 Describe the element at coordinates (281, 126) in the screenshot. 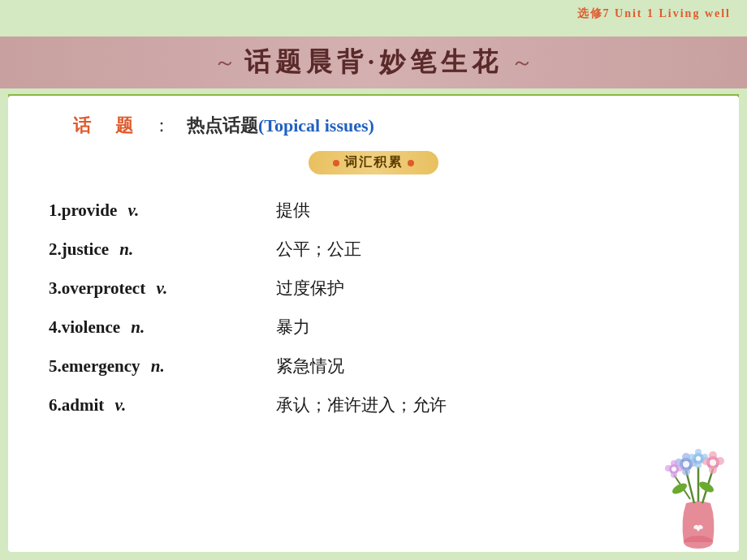

I see `topic-value: 热点话题(Topical issues)` at that location.